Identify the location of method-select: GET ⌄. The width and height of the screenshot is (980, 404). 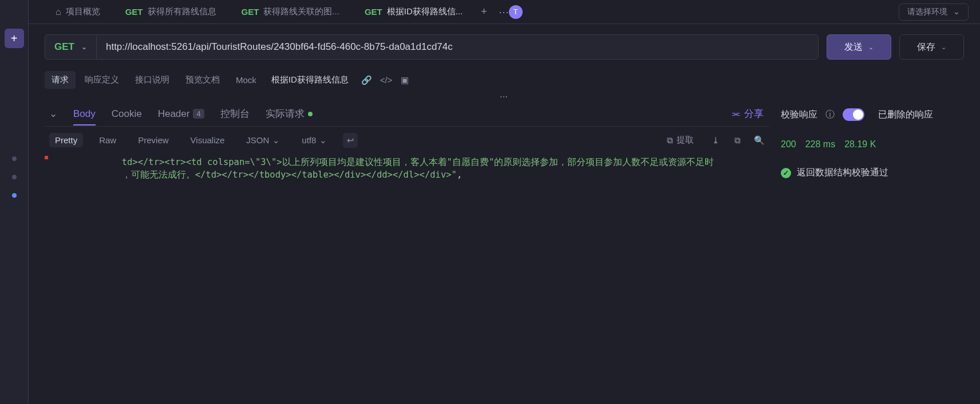
(70, 47).